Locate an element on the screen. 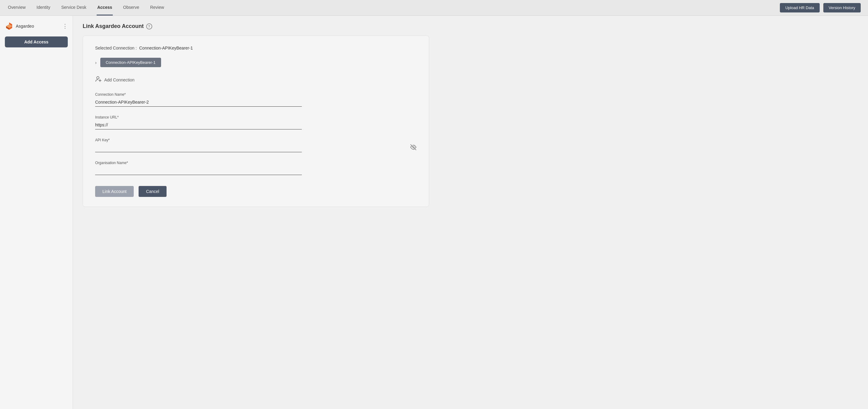 The image size is (868, 409). nav-tab-identity: Identity is located at coordinates (43, 8).